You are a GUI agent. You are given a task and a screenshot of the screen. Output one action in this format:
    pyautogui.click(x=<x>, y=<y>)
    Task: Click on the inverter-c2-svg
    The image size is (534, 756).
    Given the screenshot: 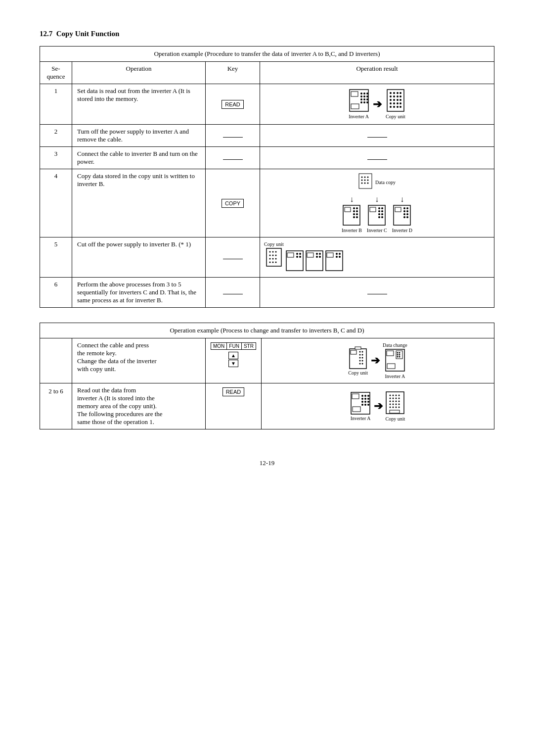 What is the action you would take?
    pyautogui.click(x=314, y=261)
    